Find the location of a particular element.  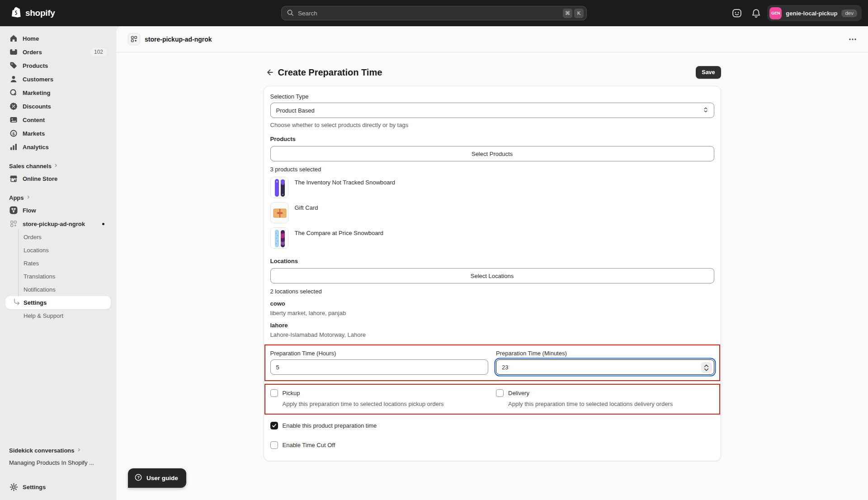

question-icon: ? is located at coordinates (138, 478).